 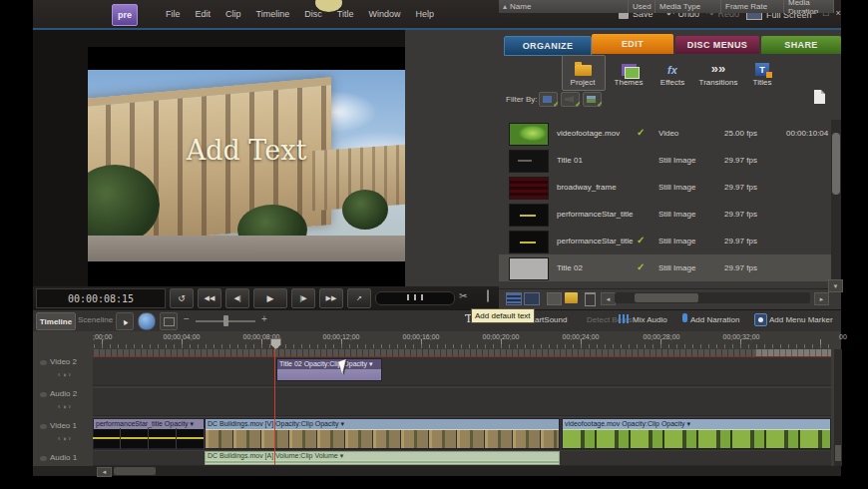 I want to click on menu-timeline: Timeline, so click(x=273, y=14).